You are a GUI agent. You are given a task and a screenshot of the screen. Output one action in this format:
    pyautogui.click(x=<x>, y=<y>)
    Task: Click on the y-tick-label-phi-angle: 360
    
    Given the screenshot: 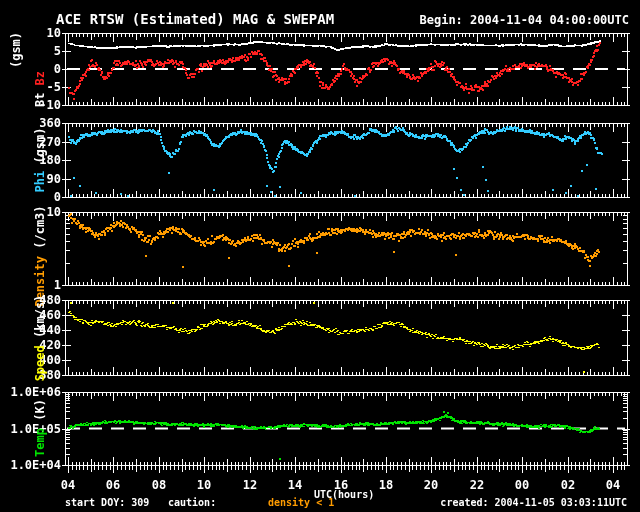 What is the action you would take?
    pyautogui.click(x=30, y=123)
    